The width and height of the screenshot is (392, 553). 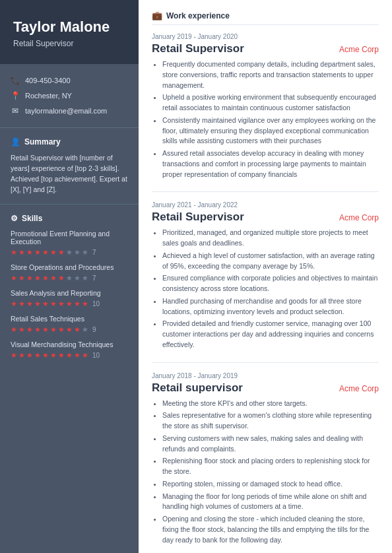 What do you see at coordinates (271, 261) in the screenshot?
I see `job-bullet: Achieved a high level of customer satisf…` at bounding box center [271, 261].